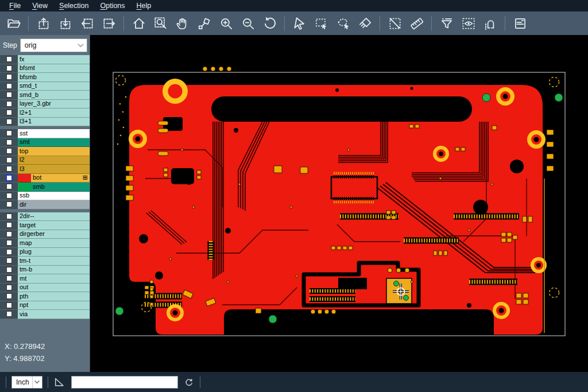 The image size is (588, 392). Describe the element at coordinates (54, 122) in the screenshot. I see `layer-label: l3+1` at that location.